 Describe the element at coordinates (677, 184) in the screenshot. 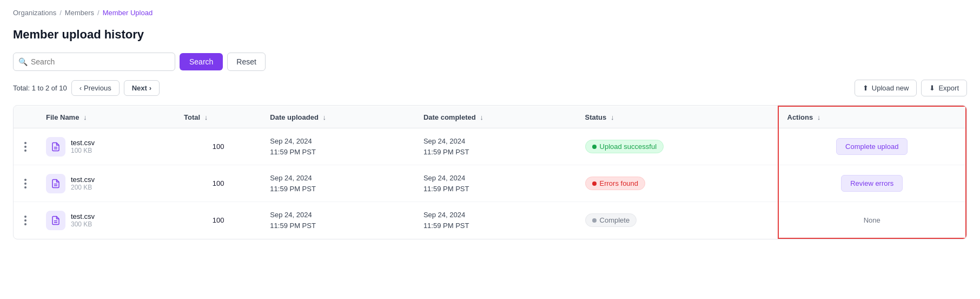

I see `td-status-2: Errors found` at that location.